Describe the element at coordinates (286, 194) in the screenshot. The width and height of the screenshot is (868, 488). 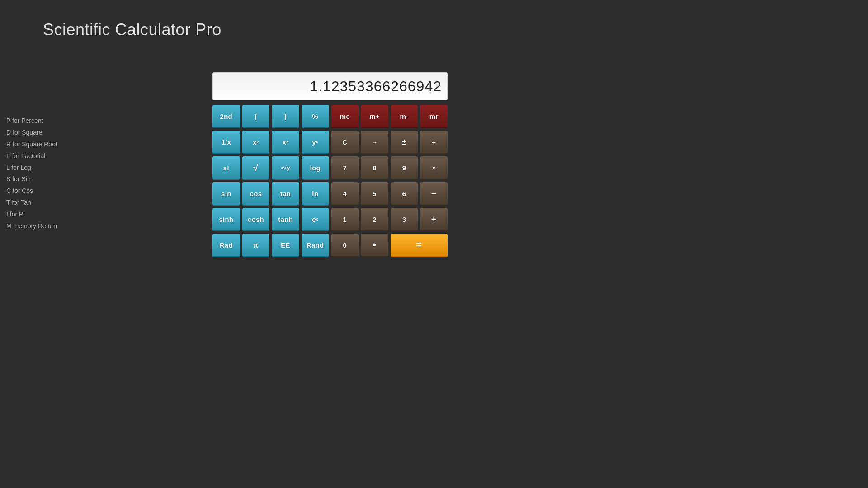
I see `tan-button: tan` at that location.